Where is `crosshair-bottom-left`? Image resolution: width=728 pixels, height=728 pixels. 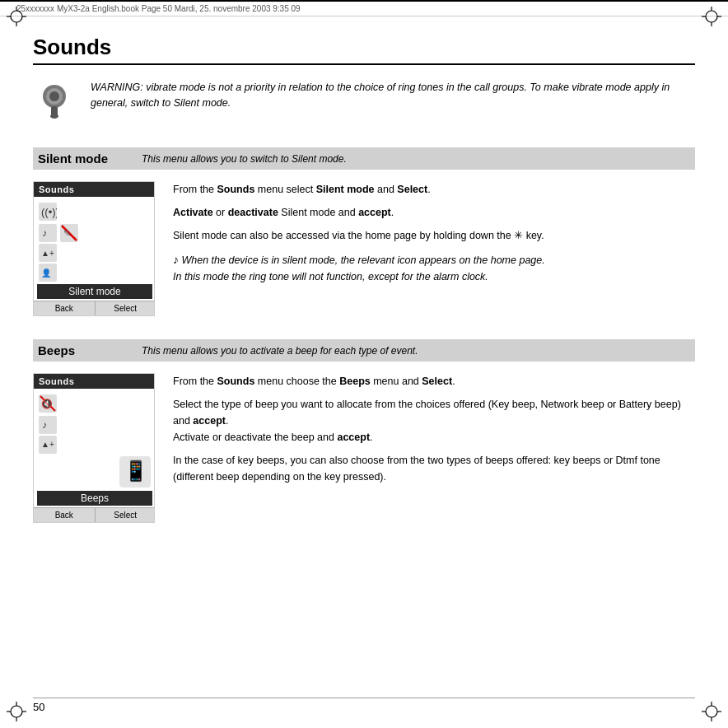 crosshair-bottom-left is located at coordinates (16, 712).